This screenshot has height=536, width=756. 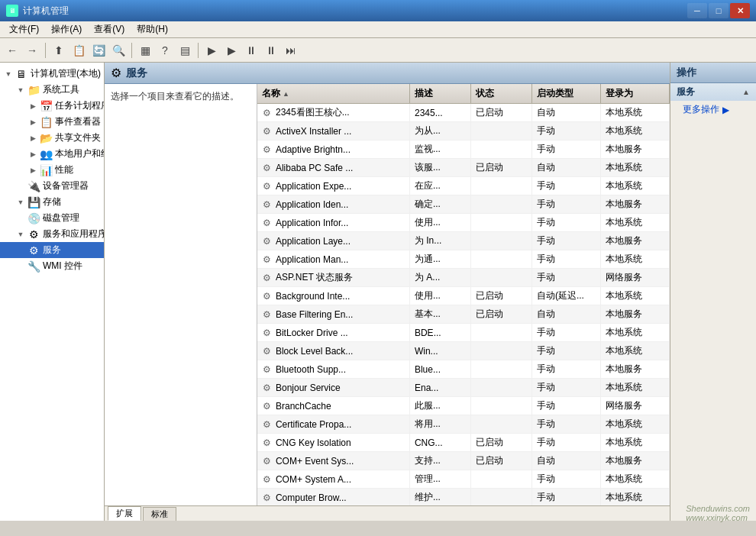 I want to click on storage-icon: 💾, so click(x=34, y=202).